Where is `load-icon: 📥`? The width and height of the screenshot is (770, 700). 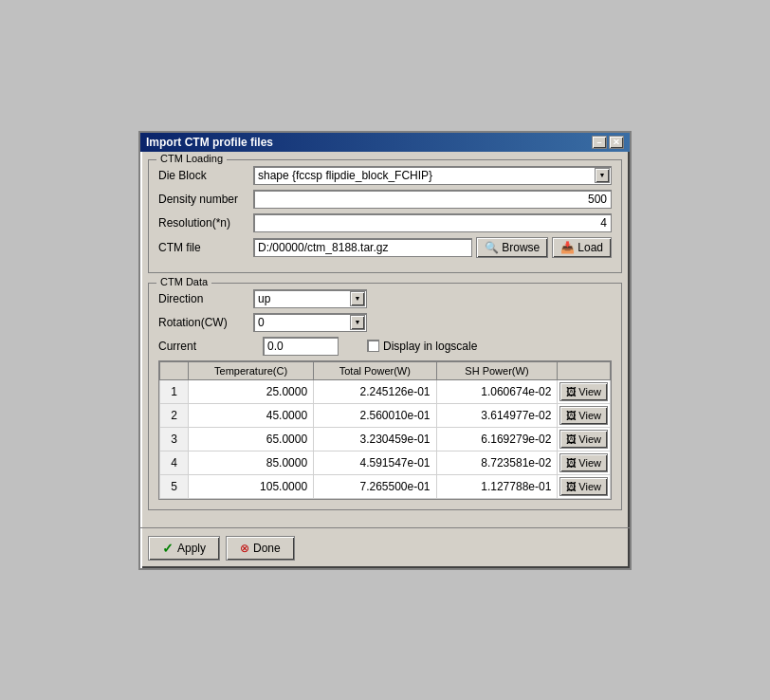 load-icon: 📥 is located at coordinates (567, 248).